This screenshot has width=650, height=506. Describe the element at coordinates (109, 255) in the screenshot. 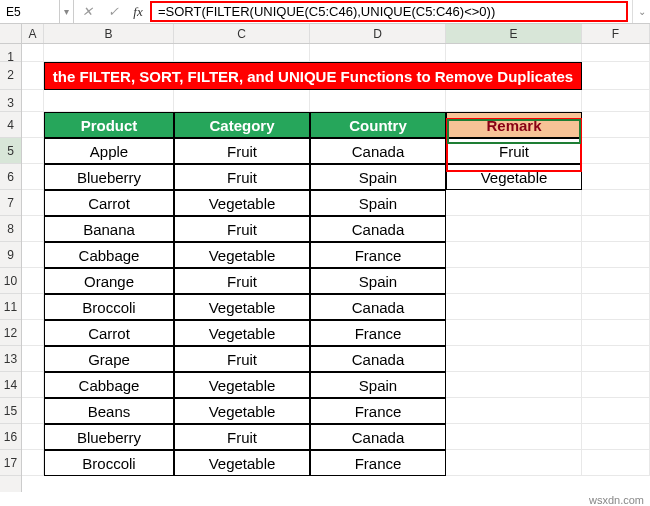

I see `cell-product: Cabbage` at that location.